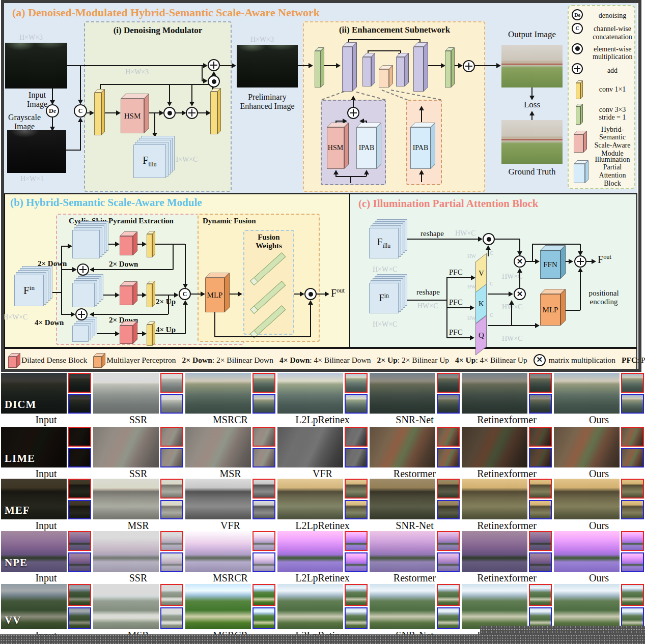  Describe the element at coordinates (46, 393) in the screenshot. I see `comparison-cell: DICM` at that location.